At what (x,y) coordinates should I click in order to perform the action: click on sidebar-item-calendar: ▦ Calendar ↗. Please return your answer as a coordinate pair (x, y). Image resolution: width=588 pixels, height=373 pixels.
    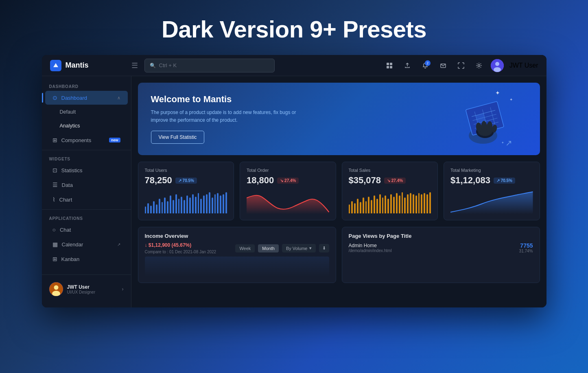
    Looking at the image, I should click on (86, 244).